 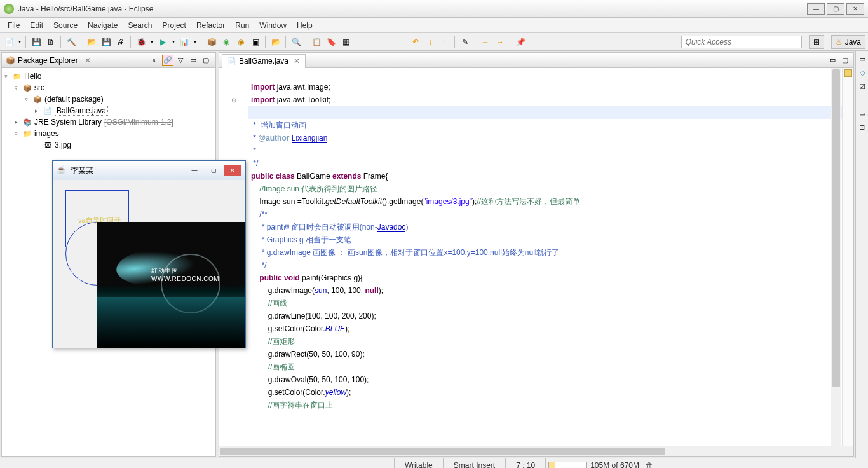 What do you see at coordinates (305, 25) in the screenshot?
I see `menu-help: Help` at bounding box center [305, 25].